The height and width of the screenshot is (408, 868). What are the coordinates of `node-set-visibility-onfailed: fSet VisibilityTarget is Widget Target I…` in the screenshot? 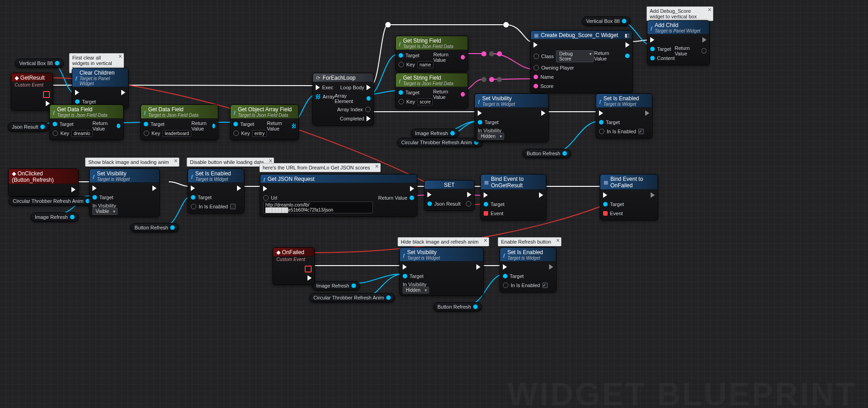 It's located at (442, 272).